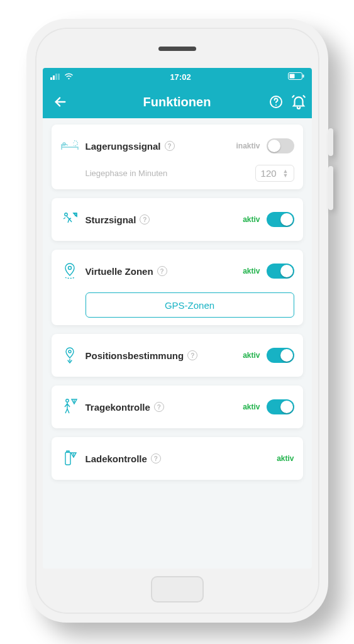 The image size is (354, 644). Describe the element at coordinates (299, 102) in the screenshot. I see `alerts-button` at that location.